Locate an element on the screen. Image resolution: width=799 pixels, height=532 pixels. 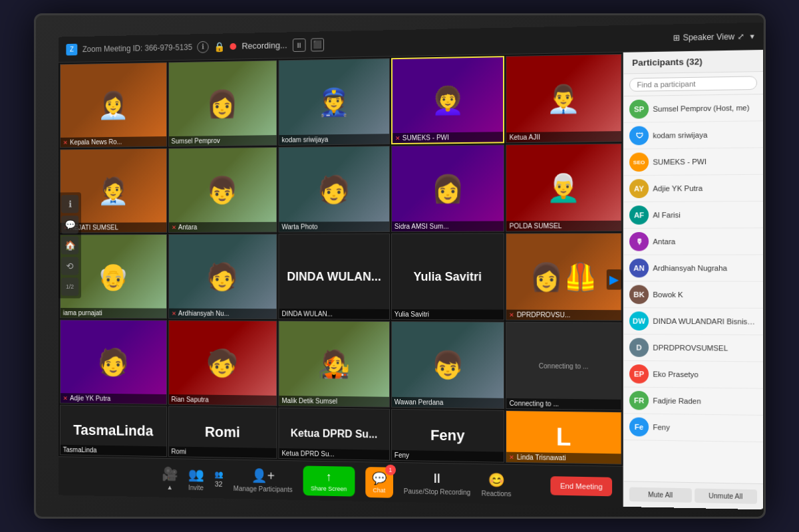
unmute-all-btn: Unmute All is located at coordinates (725, 496).